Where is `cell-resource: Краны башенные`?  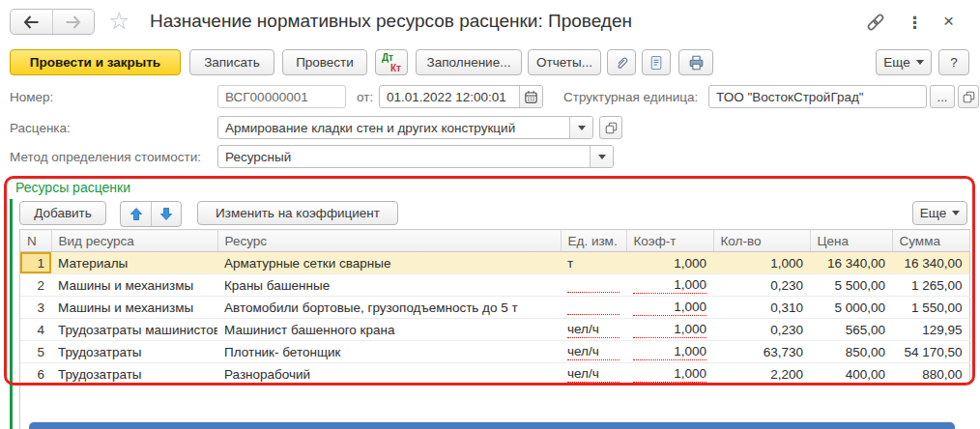 cell-resource: Краны башенные is located at coordinates (389, 286).